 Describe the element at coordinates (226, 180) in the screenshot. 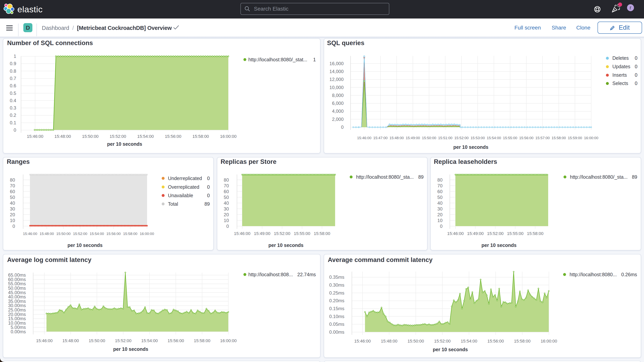

I see `svg-text: 80` at that location.